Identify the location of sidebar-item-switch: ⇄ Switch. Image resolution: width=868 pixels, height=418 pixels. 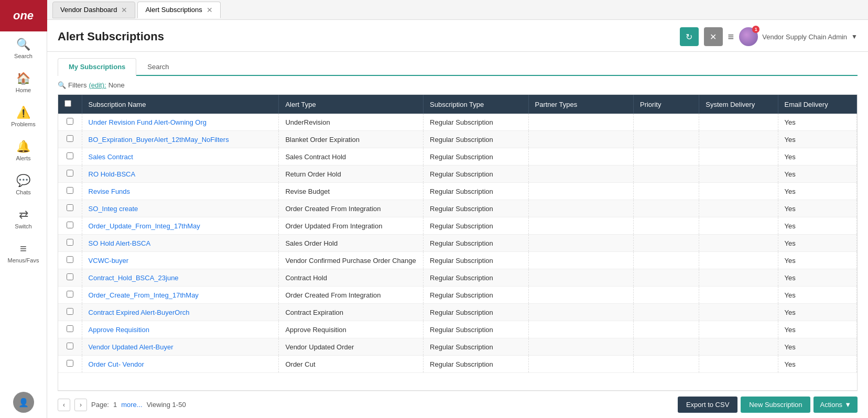
(23, 219).